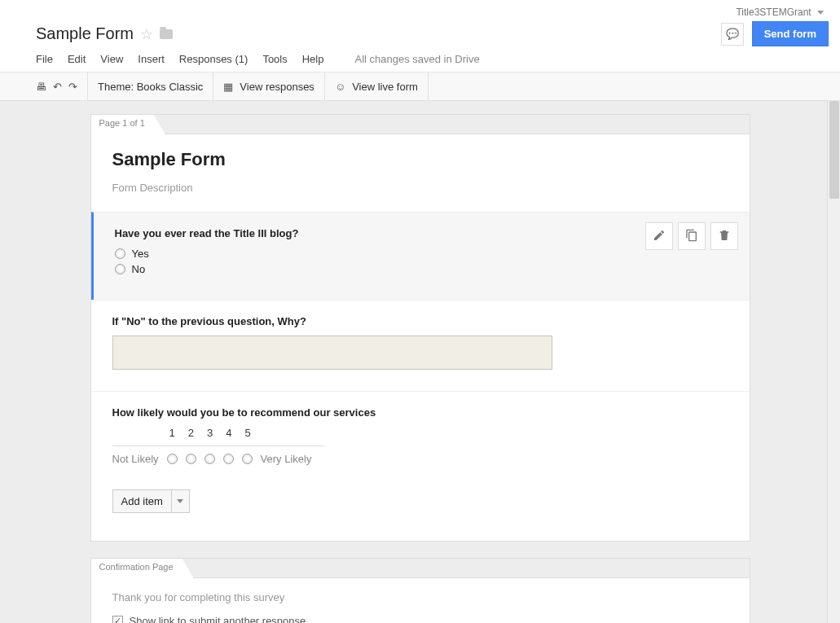 Image resolution: width=840 pixels, height=623 pixels. I want to click on add-item-dropdown, so click(180, 502).